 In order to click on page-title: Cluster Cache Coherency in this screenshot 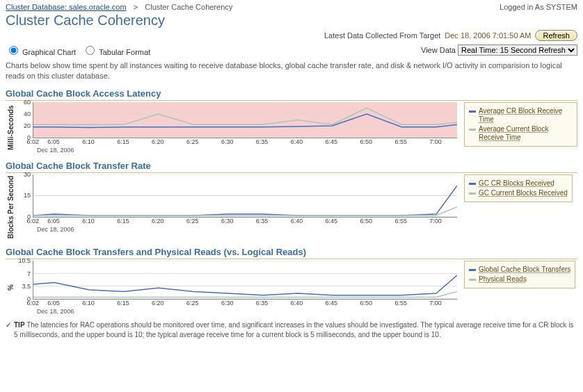, I will do `click(292, 21)`.